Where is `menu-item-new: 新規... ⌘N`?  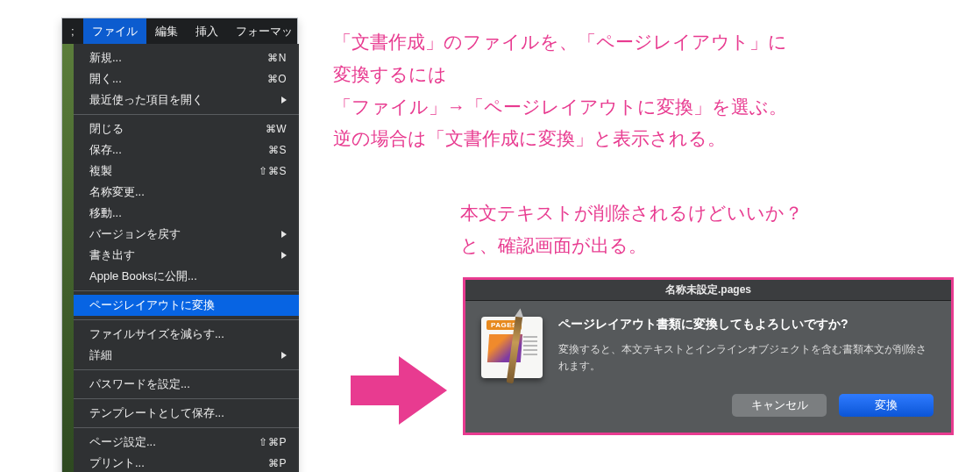
menu-item-new: 新規... ⌘N is located at coordinates (186, 58).